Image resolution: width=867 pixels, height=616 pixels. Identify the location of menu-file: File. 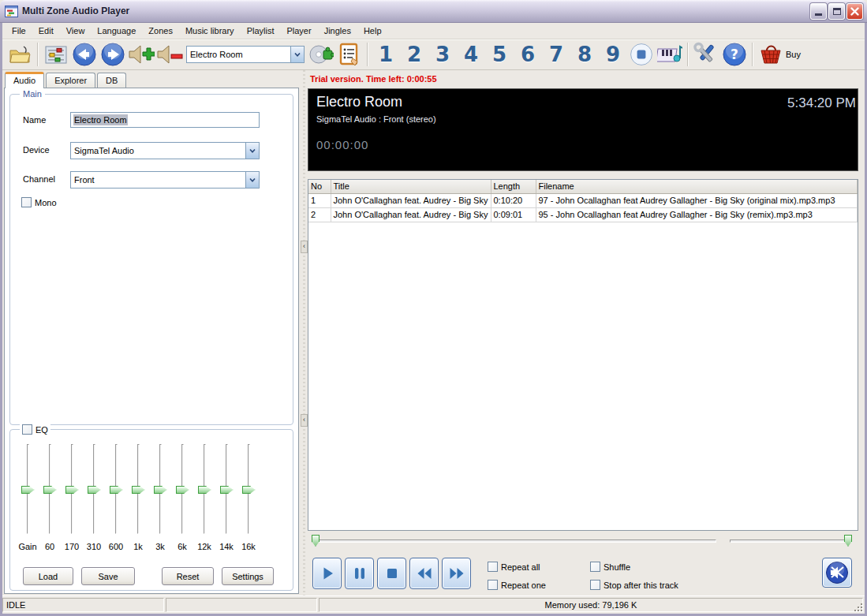
(19, 31).